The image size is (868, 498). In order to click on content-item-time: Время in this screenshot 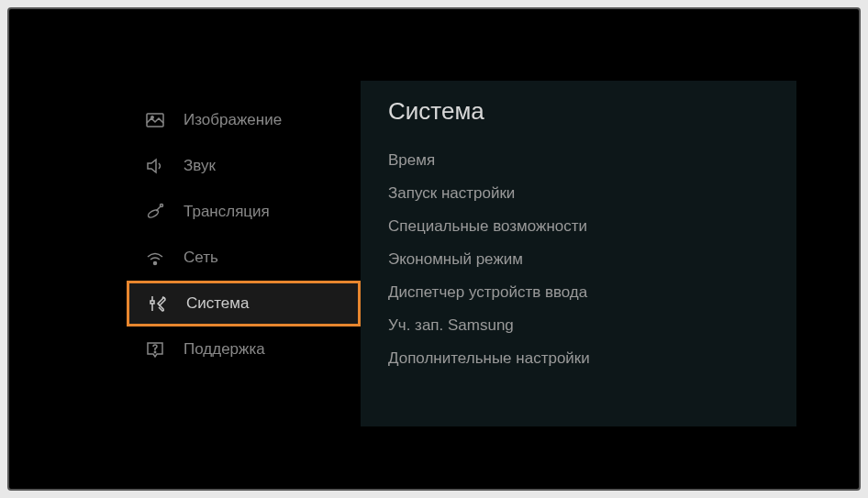, I will do `click(578, 160)`.